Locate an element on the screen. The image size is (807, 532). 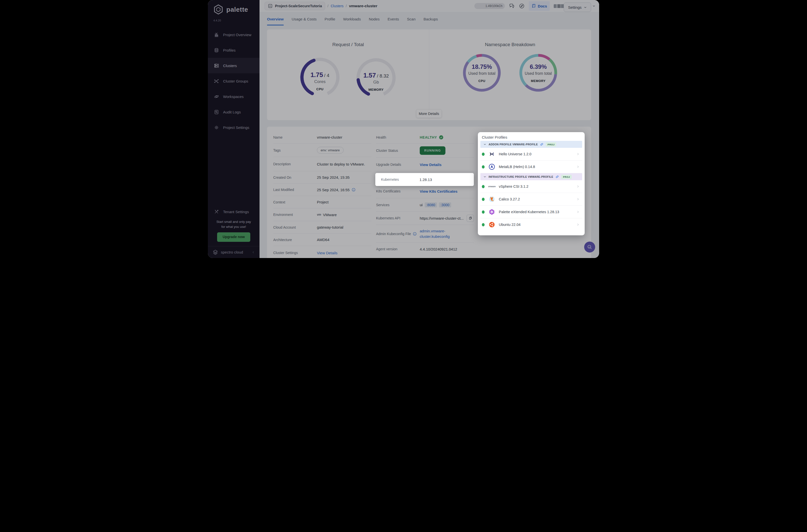
agent-version-value: 4.4.10/20240921.0412 is located at coordinates (447, 249).